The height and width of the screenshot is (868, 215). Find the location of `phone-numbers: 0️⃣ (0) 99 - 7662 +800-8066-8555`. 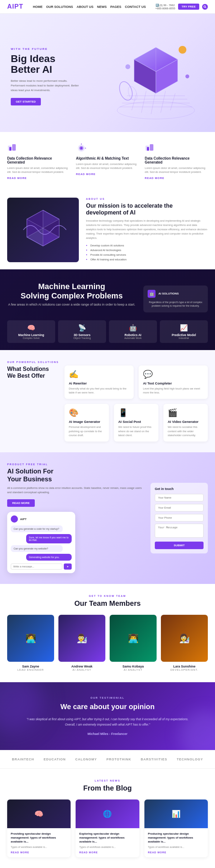

phone-numbers: 0️⃣ (0) 99 - 7662 +800-8066-8555 is located at coordinates (166, 7).